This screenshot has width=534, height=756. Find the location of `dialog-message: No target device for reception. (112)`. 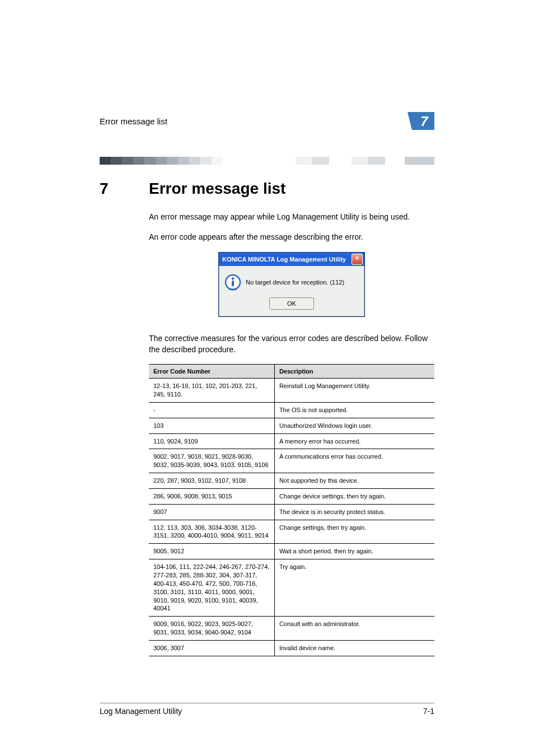

dialog-message: No target device for reception. (112) is located at coordinates (295, 282).